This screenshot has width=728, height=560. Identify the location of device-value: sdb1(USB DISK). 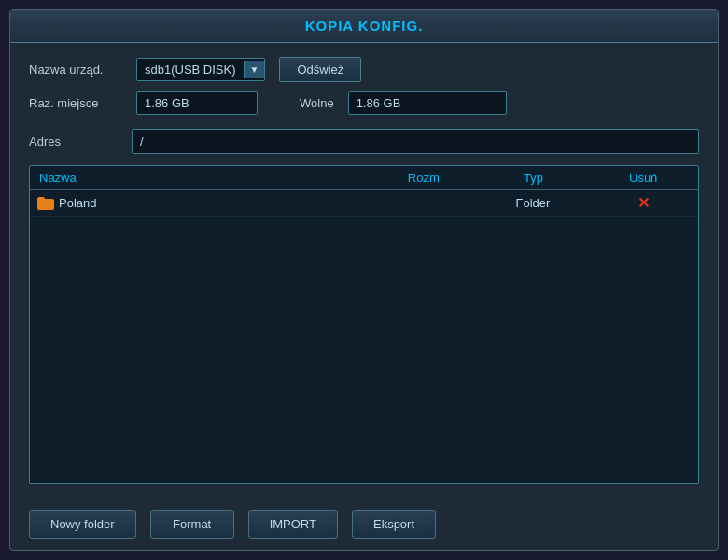
(190, 69).